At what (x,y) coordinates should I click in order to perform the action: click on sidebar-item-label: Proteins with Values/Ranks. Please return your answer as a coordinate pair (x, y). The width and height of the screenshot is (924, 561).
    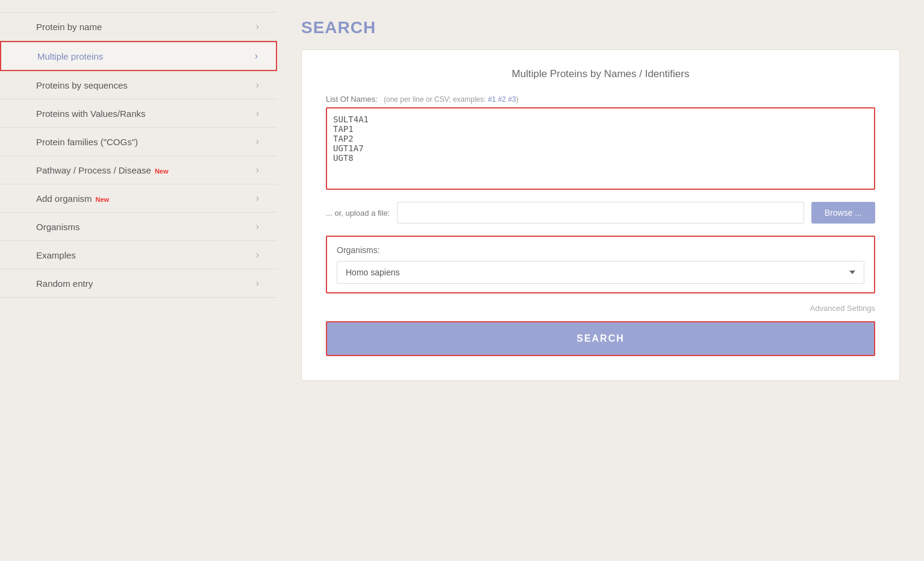
    Looking at the image, I should click on (90, 113).